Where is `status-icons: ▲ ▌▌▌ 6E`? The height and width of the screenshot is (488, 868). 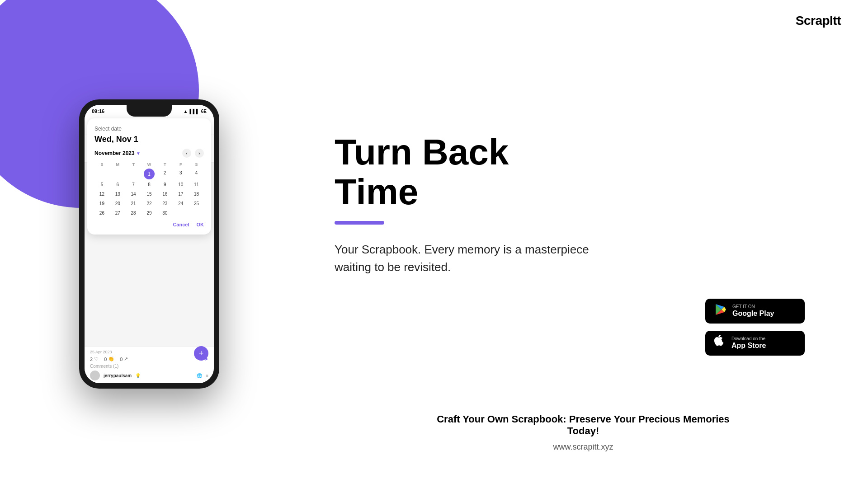
status-icons: ▲ ▌▌▌ 6E is located at coordinates (195, 111).